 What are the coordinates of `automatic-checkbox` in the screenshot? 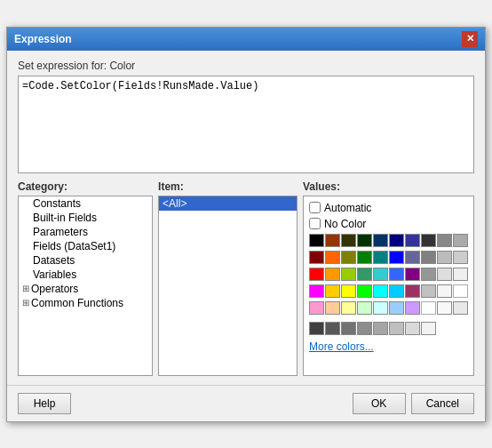 It's located at (314, 208).